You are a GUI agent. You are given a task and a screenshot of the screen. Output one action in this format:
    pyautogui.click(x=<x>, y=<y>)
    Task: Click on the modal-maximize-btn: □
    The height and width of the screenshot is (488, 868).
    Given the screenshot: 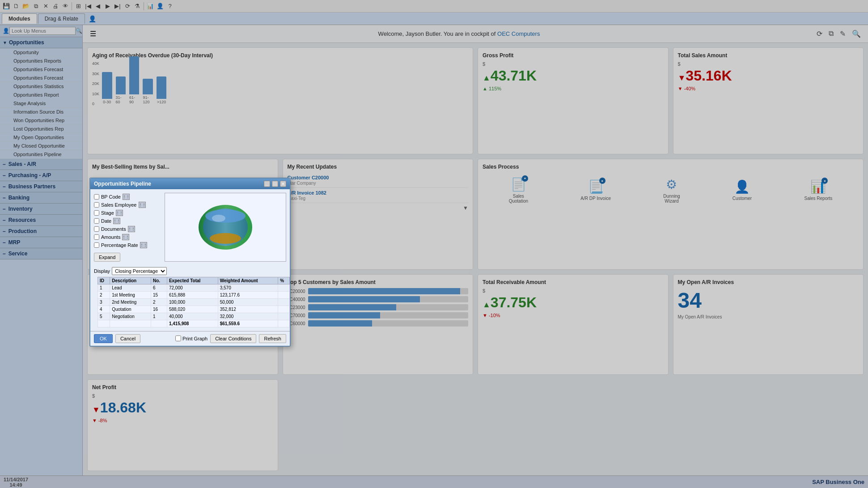 What is the action you would take?
    pyautogui.click(x=275, y=184)
    